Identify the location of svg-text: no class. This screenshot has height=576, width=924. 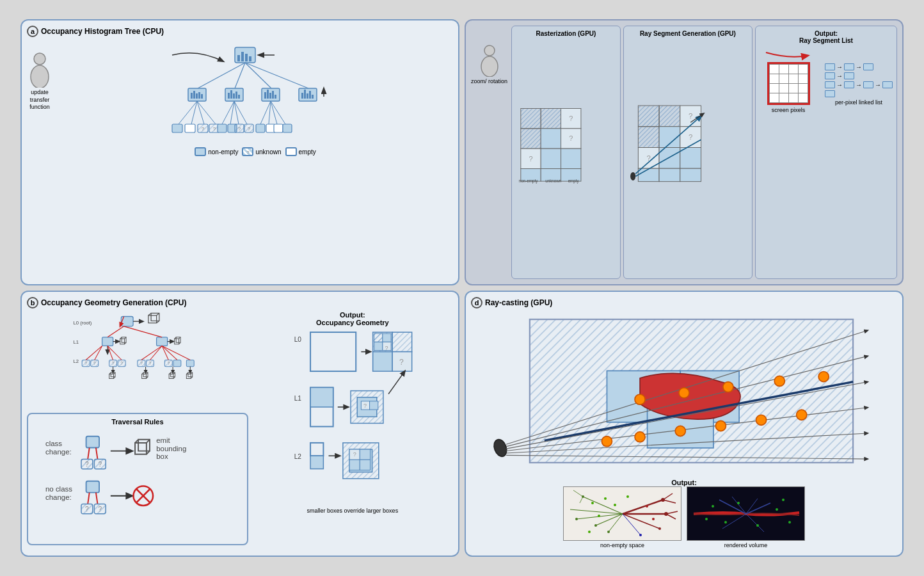
(59, 489).